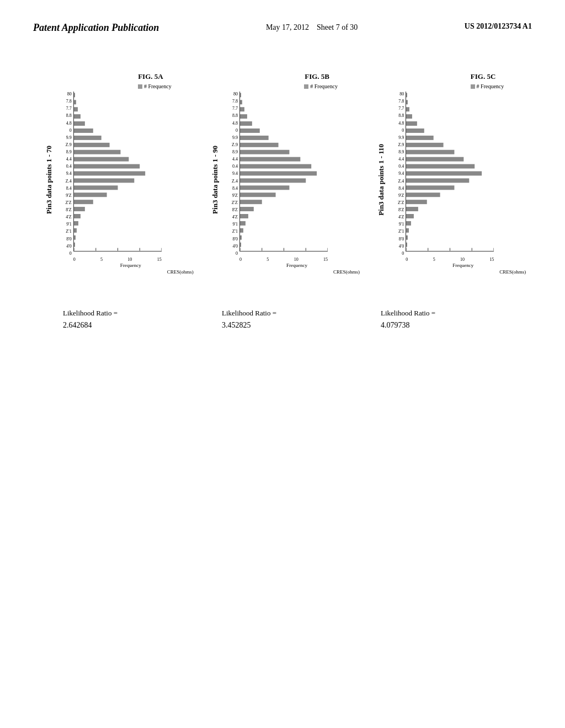 Image resolution: width=565 pixels, height=728 pixels. What do you see at coordinates (180, 272) in the screenshot?
I see `cres-label-5a: CRES(ohms)` at bounding box center [180, 272].